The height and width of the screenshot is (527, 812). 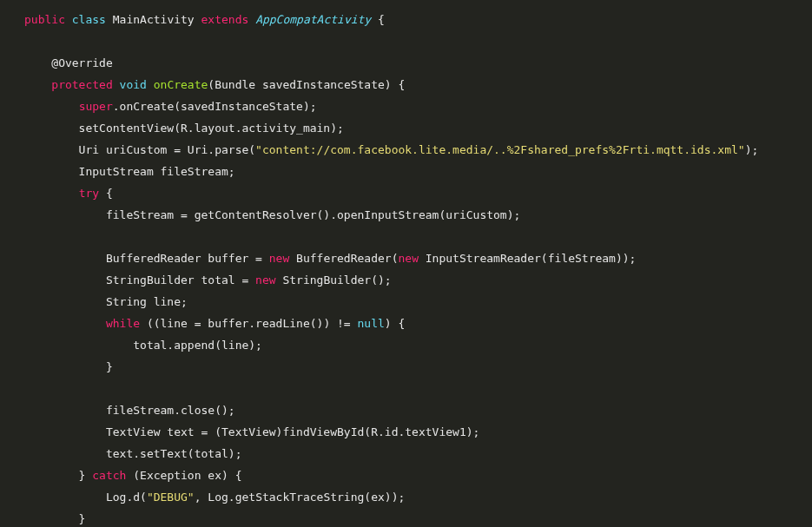 I want to click on annotation-override: @Override, so click(x=69, y=63).